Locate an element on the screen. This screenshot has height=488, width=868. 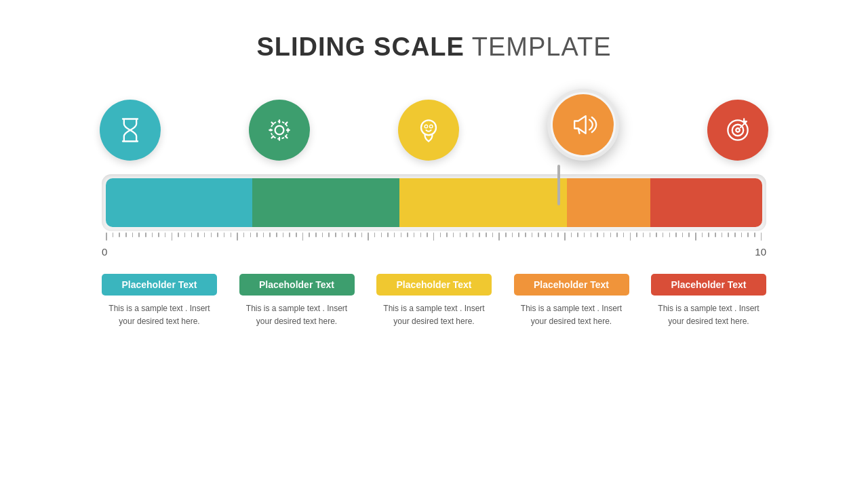
slider-track is located at coordinates (434, 203).